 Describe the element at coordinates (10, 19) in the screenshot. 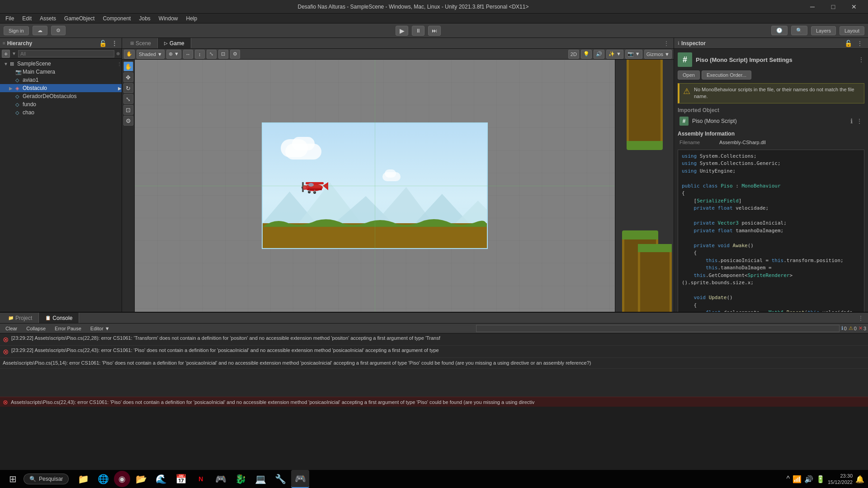

I see `menu-file: File` at that location.